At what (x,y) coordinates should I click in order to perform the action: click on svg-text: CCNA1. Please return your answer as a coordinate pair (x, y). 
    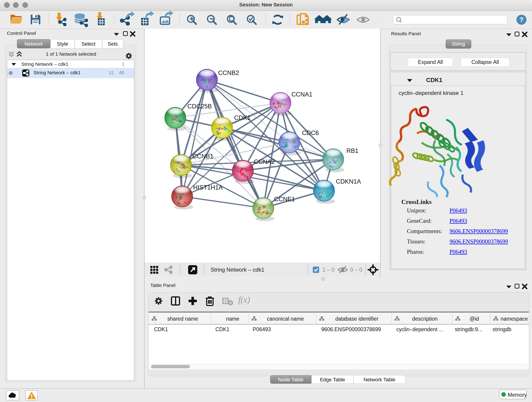
    Looking at the image, I should click on (302, 94).